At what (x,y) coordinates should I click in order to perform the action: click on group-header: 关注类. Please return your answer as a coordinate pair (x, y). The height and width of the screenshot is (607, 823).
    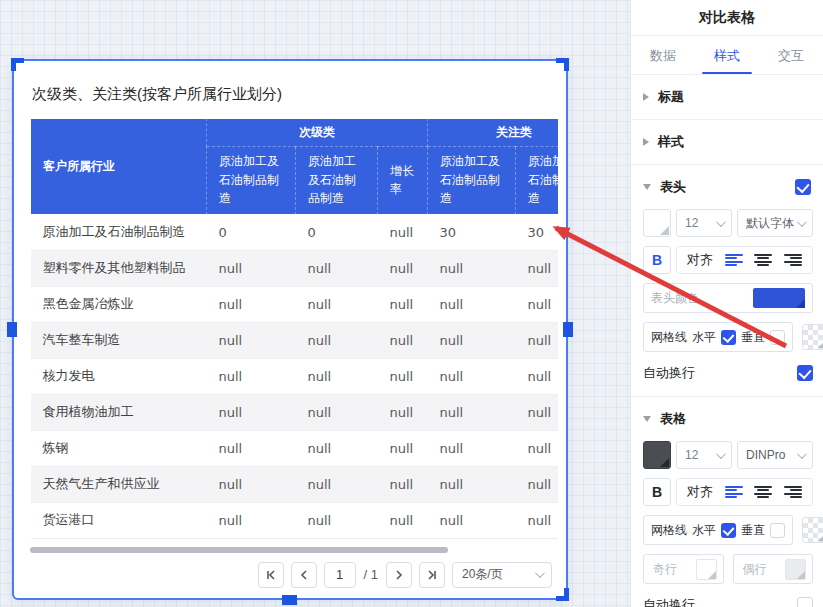
    Looking at the image, I should click on (493, 133).